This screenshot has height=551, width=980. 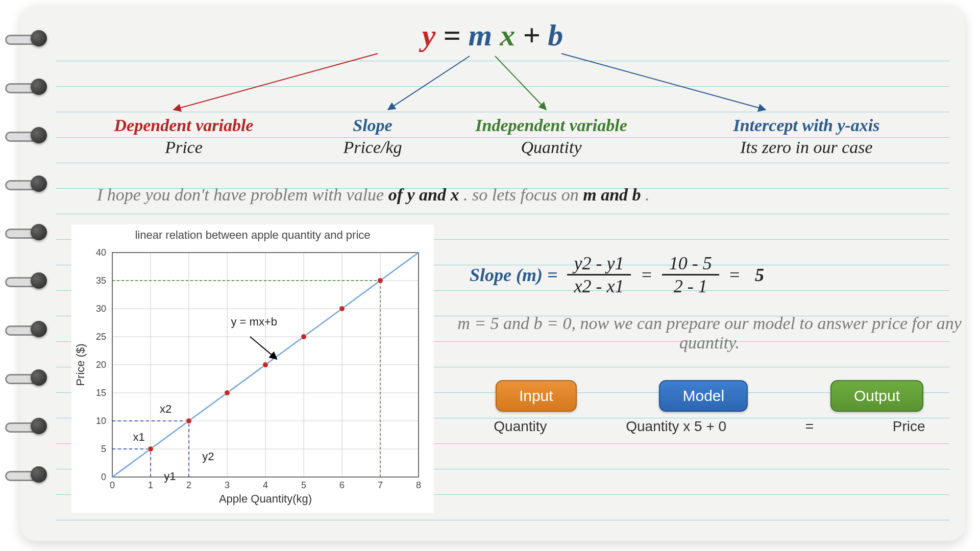 I want to click on svg-text: 3, so click(x=227, y=485).